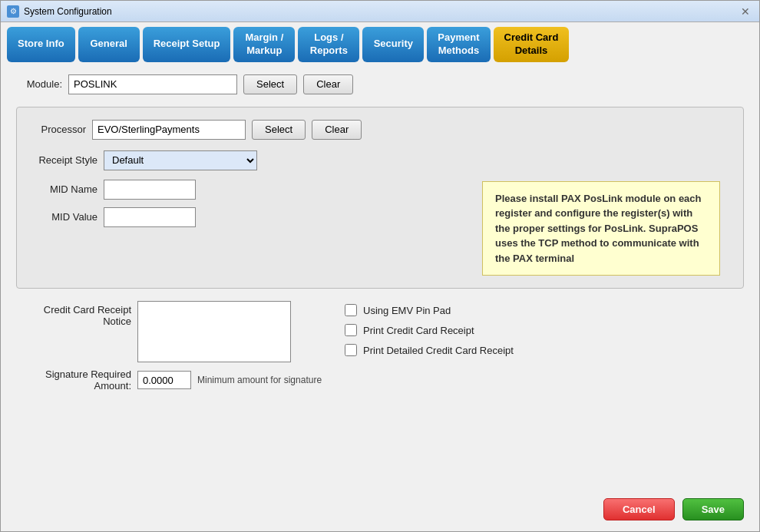 The width and height of the screenshot is (760, 532). Describe the element at coordinates (380, 42) in the screenshot. I see `tab-bar: Store Info General Receipt Setup Margin …` at that location.